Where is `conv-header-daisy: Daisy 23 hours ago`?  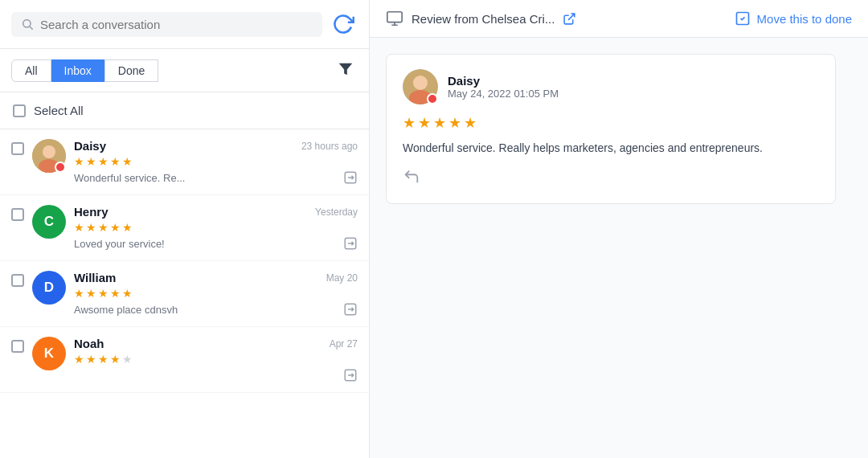
conv-header-daisy: Daisy 23 hours ago is located at coordinates (215, 146).